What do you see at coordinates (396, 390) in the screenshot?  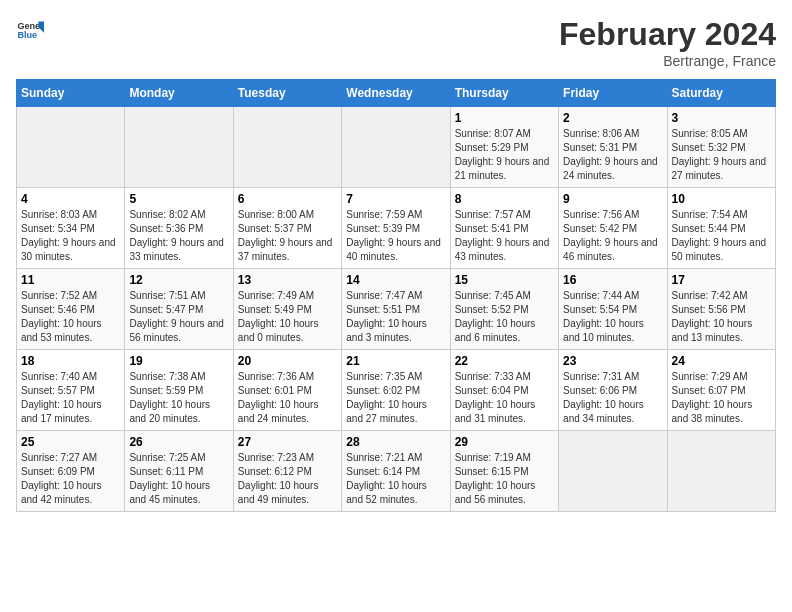 I see `calendar-row: 18Sunrise: 7:40 AMSunset: 5:57 PMDayligh…` at bounding box center [396, 390].